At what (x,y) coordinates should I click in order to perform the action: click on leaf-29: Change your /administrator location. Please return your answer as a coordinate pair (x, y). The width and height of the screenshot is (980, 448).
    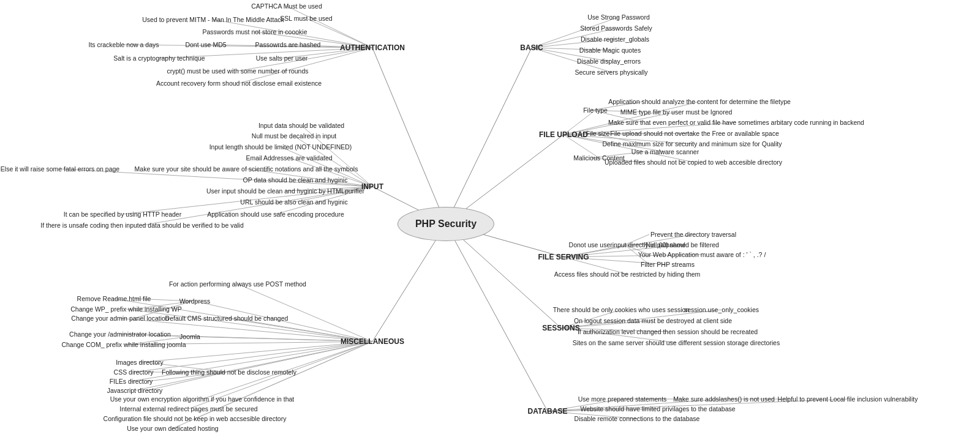
    Looking at the image, I should click on (120, 334).